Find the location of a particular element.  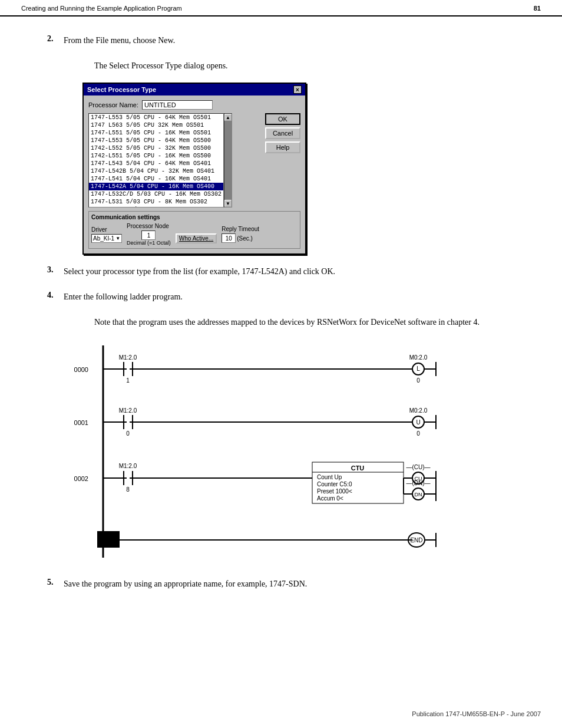

header-page: 81 is located at coordinates (537, 8).